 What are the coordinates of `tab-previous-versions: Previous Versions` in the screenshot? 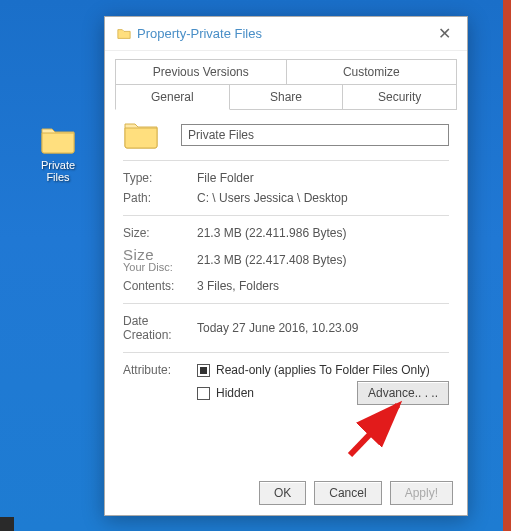 It's located at (201, 72).